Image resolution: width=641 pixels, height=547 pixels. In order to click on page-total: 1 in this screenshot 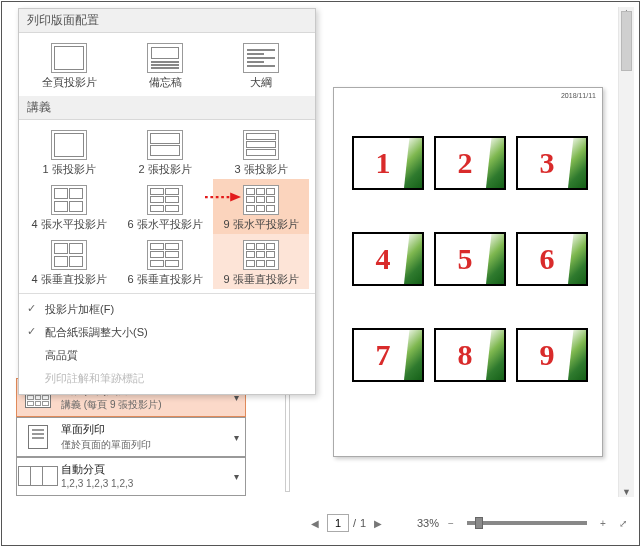, I will do `click(363, 523)`.